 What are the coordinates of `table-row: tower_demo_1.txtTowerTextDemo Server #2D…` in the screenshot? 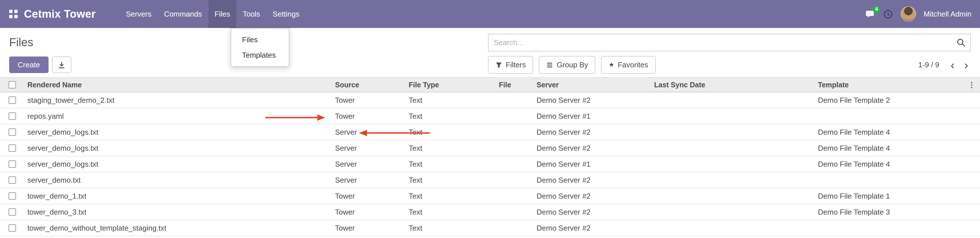 It's located at (490, 196).